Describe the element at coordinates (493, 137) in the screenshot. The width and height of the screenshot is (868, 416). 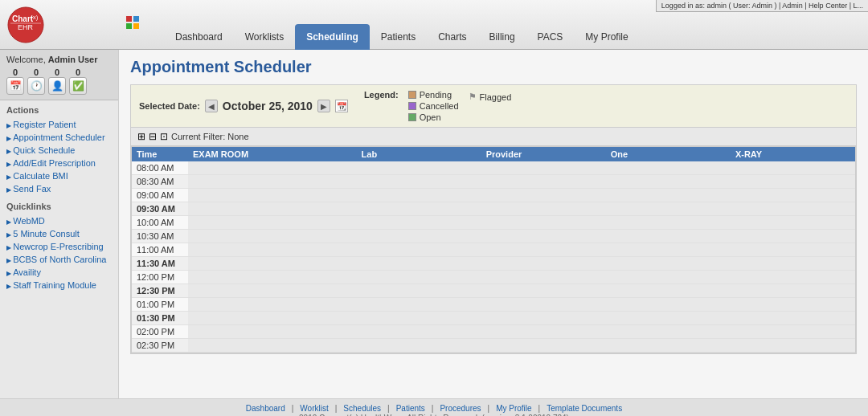
I see `filter-bar: ⊞ ⊟ ⊡ Current Filter: None` at that location.